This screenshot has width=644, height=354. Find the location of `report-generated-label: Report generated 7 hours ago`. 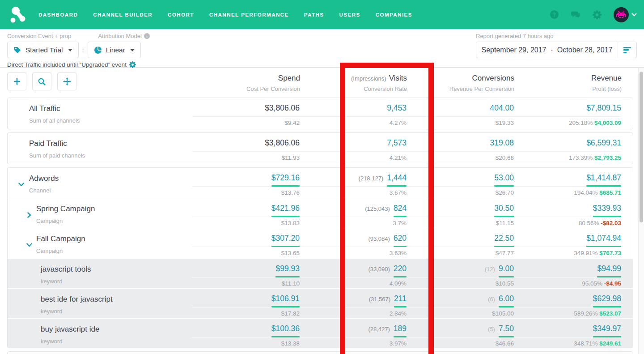

report-generated-label: Report generated 7 hours ago is located at coordinates (556, 36).